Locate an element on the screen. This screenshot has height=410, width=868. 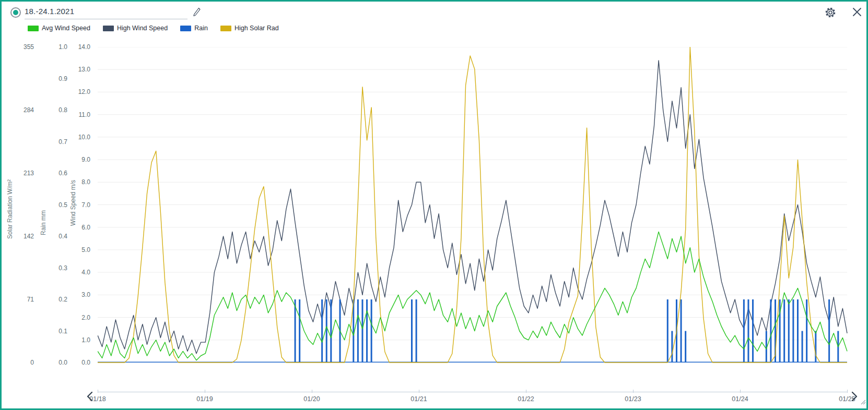
rain-tick-label: 0.0 is located at coordinates (56, 363).